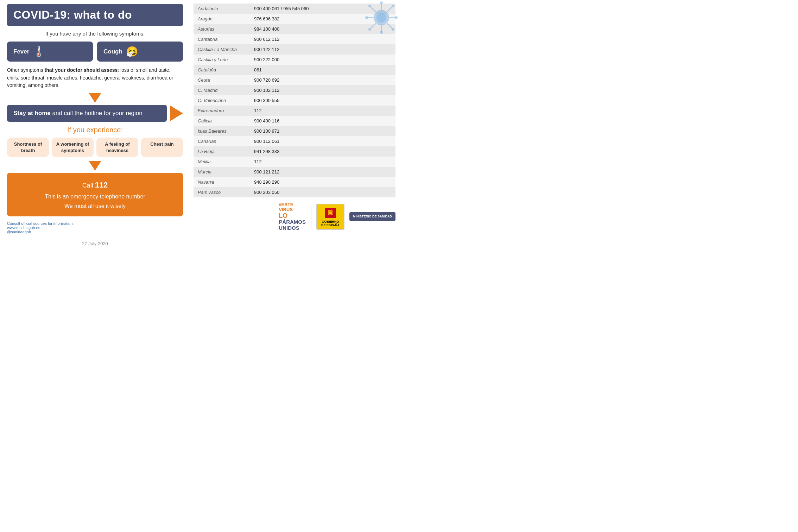 The width and height of the screenshot is (798, 532). Describe the element at coordinates (323, 60) in the screenshot. I see `region-phone: 900 222 000` at that location.